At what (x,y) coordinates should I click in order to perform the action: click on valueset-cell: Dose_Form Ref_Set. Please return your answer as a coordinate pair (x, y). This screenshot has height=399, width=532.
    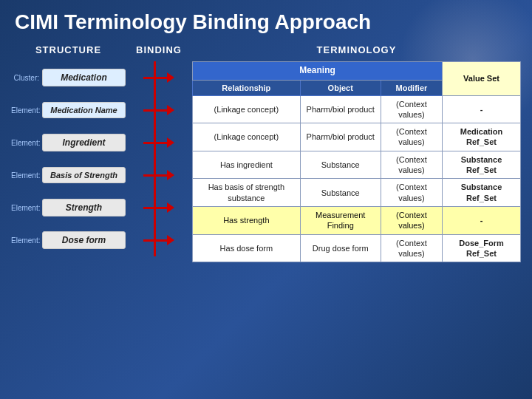
    Looking at the image, I should click on (482, 248).